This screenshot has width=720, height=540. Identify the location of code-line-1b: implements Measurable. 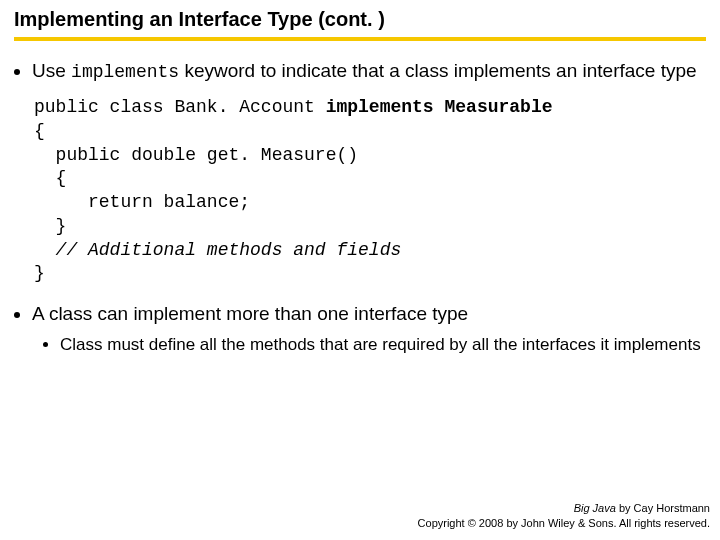
(440, 107).